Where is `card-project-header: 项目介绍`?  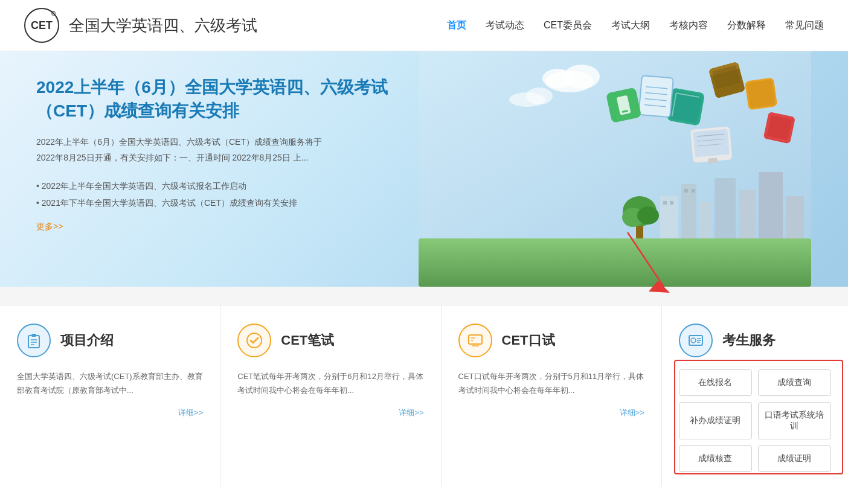
card-project-header: 项目介绍 is located at coordinates (110, 340).